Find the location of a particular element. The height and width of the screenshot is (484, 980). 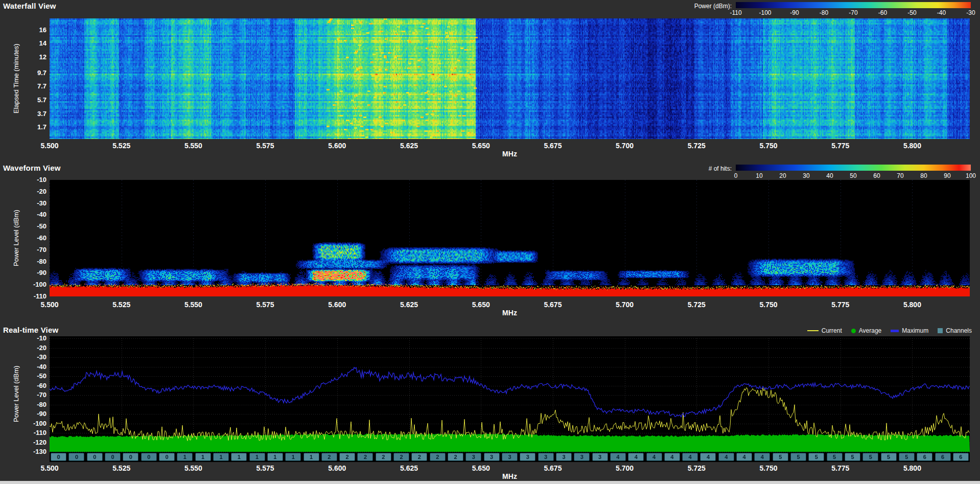

legend-label: Current is located at coordinates (832, 331).